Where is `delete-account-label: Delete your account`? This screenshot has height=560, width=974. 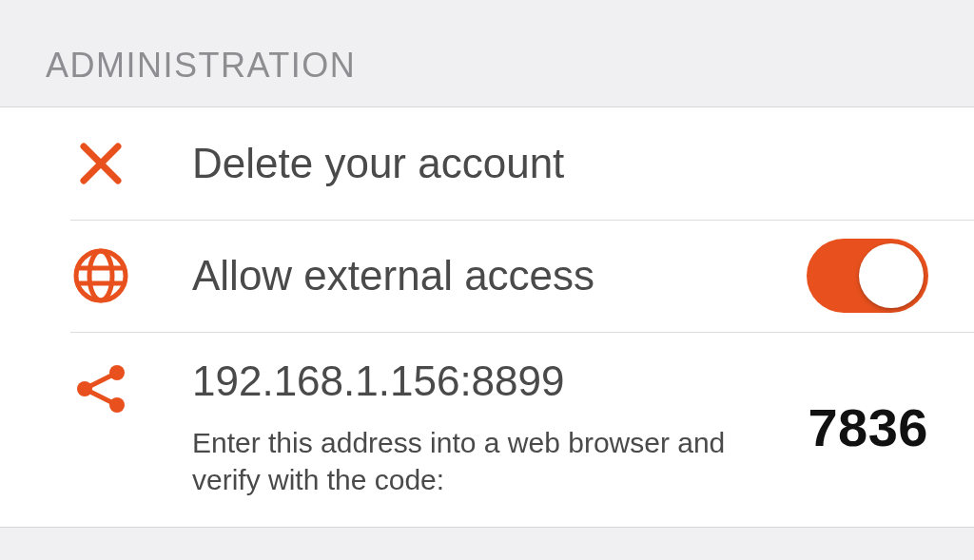 delete-account-label: Delete your account is located at coordinates (560, 164).